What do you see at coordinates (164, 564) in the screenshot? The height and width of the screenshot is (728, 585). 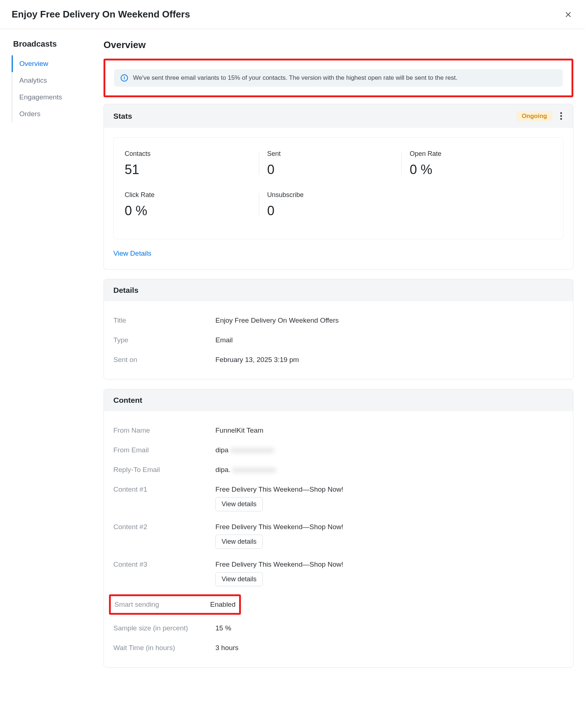 I see `content-key: Content #3` at bounding box center [164, 564].